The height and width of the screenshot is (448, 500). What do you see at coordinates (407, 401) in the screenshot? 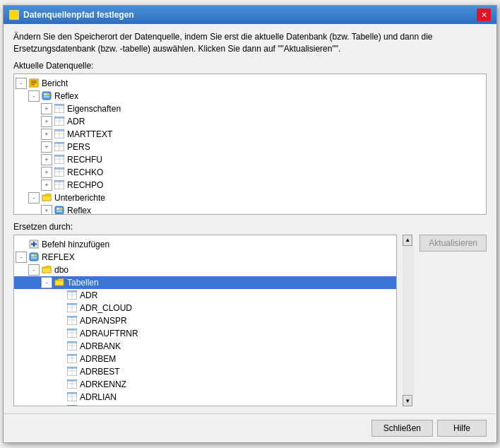
I see `scroll-down-btn: ▼` at bounding box center [407, 401].